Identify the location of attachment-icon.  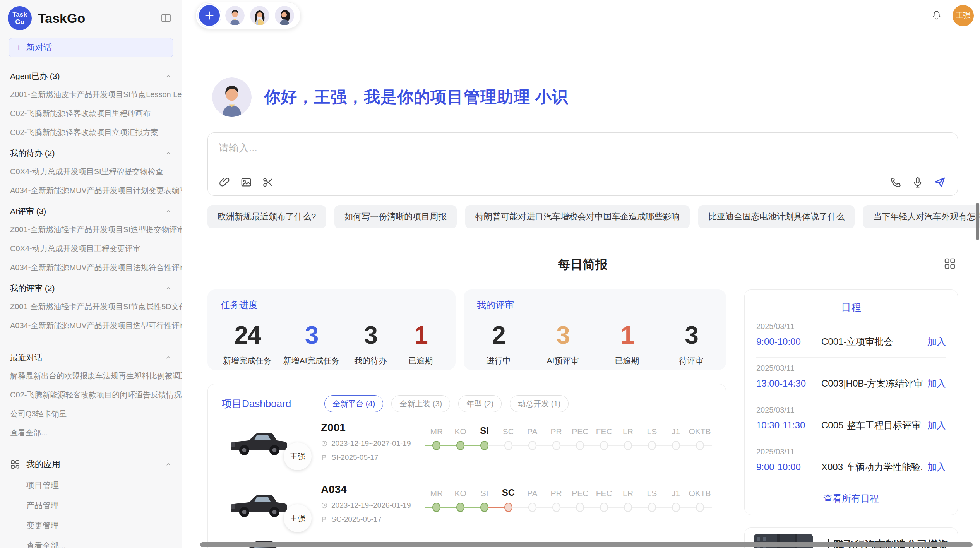
(224, 182).